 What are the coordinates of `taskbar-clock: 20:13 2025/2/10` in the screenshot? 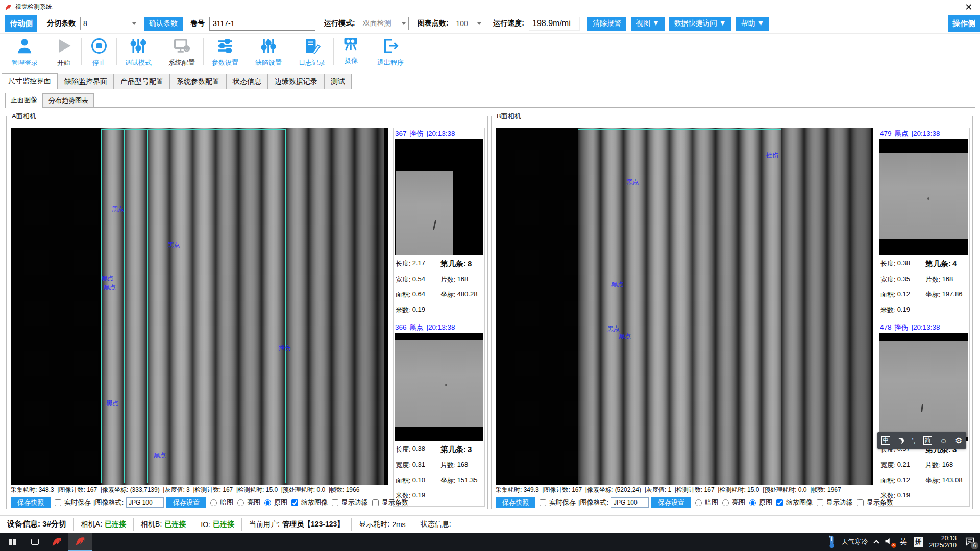 It's located at (943, 542).